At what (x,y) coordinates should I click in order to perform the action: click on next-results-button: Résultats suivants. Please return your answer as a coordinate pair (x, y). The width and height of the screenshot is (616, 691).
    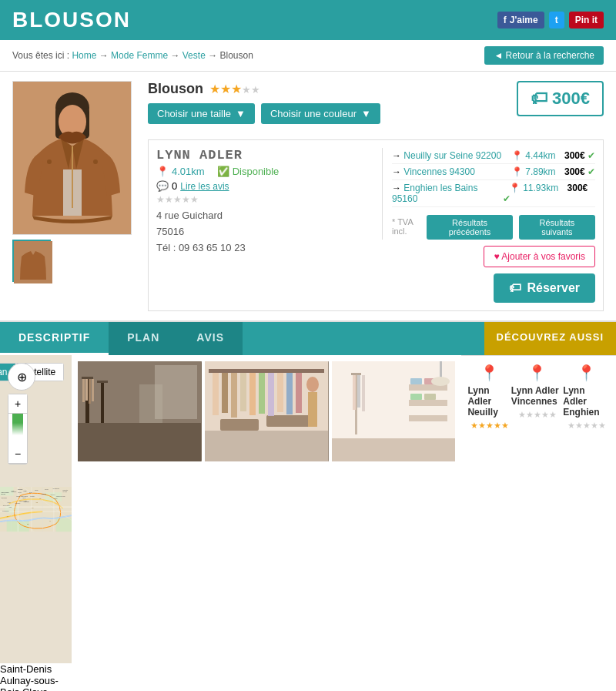
    Looking at the image, I should click on (557, 227).